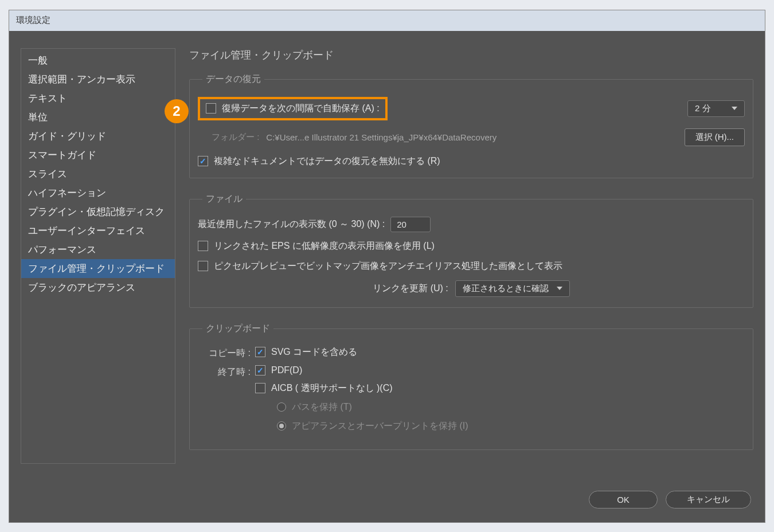  What do you see at coordinates (98, 288) in the screenshot?
I see `sidebar-item-black-appearance: ブラックのアピアランス` at bounding box center [98, 288].